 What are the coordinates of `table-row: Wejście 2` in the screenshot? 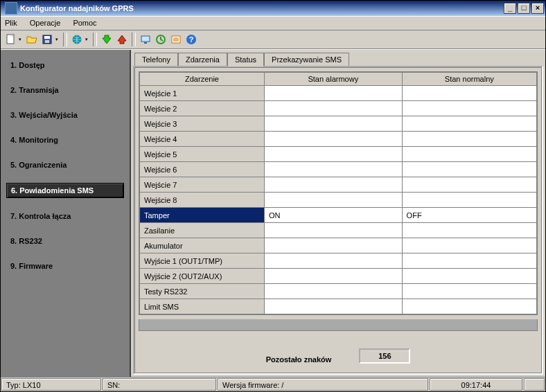 It's located at (338, 109).